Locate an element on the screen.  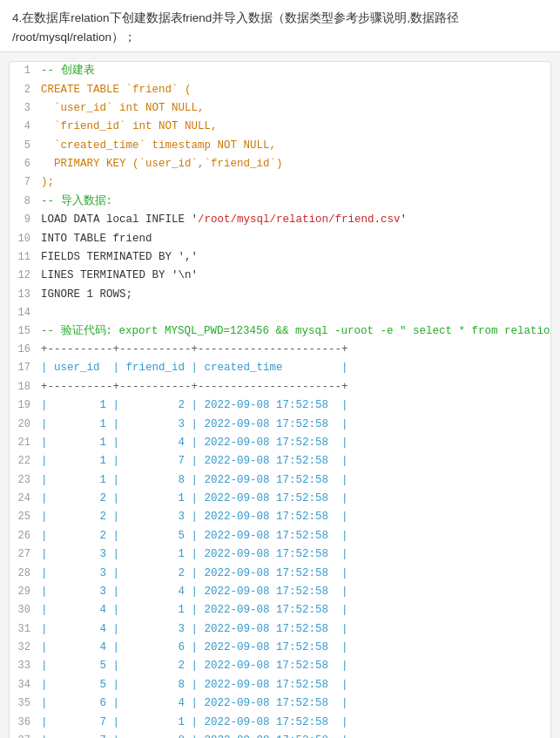
line-number: 4 is located at coordinates (24, 127).